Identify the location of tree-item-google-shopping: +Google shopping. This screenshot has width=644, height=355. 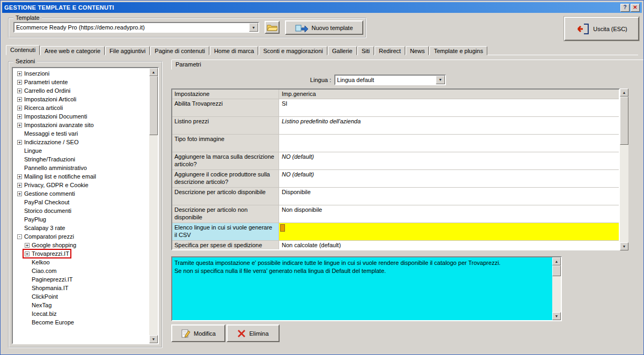
(81, 245).